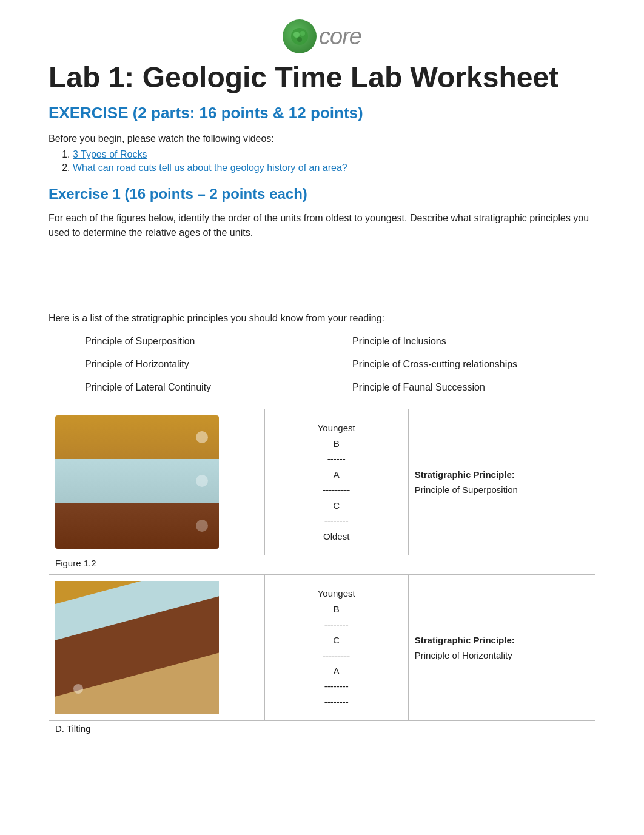  I want to click on video-list: 3 Types of Rocks What can road cuts tell…, so click(334, 161).